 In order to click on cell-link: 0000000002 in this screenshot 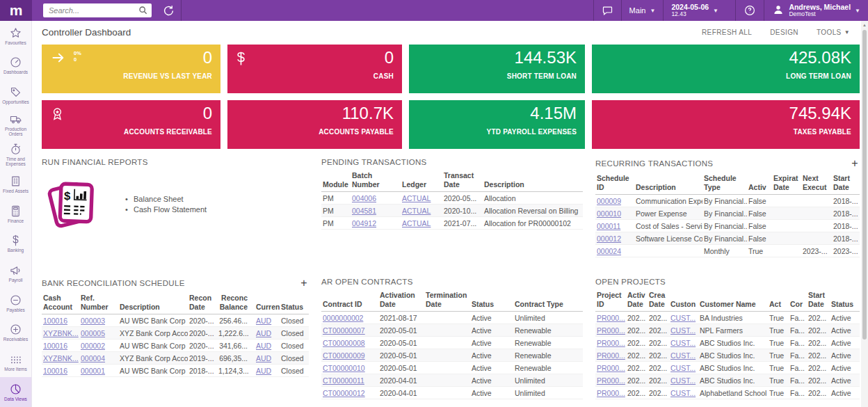, I will do `click(343, 318)`.